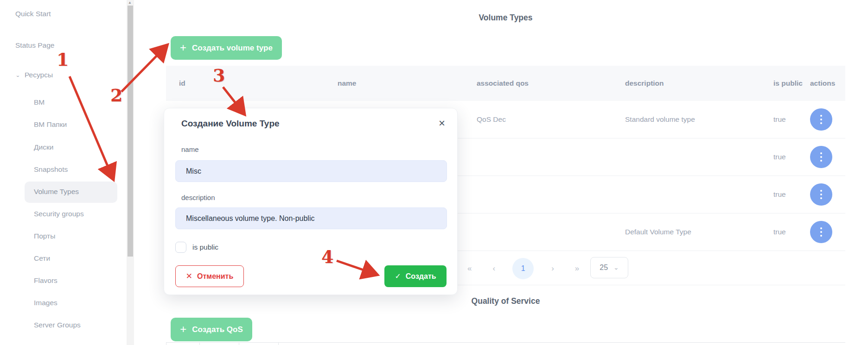  I want to click on column-header-actions: actions, so click(825, 83).